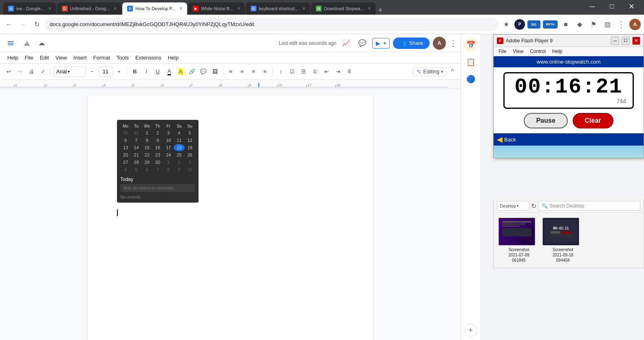  Describe the element at coordinates (242, 72) in the screenshot. I see `align-center-button: ≡` at that location.